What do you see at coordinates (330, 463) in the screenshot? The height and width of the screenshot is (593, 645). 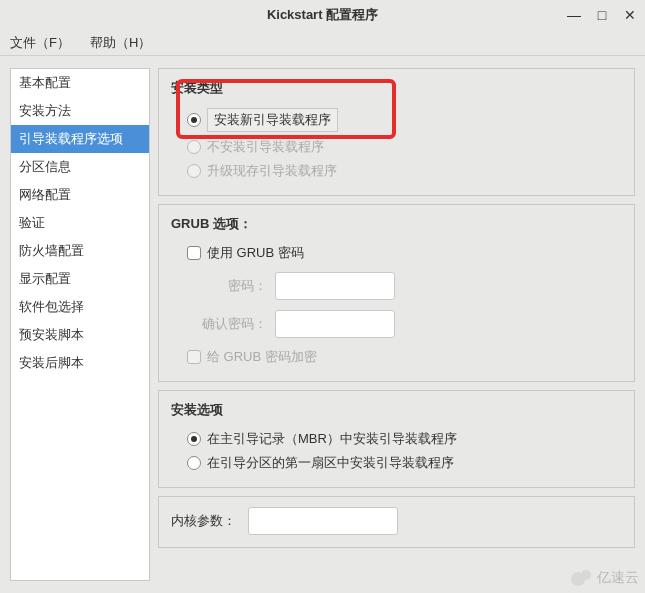 I see `radio-label: 在引导分区的第一扇区中安装引导装载程序` at bounding box center [330, 463].